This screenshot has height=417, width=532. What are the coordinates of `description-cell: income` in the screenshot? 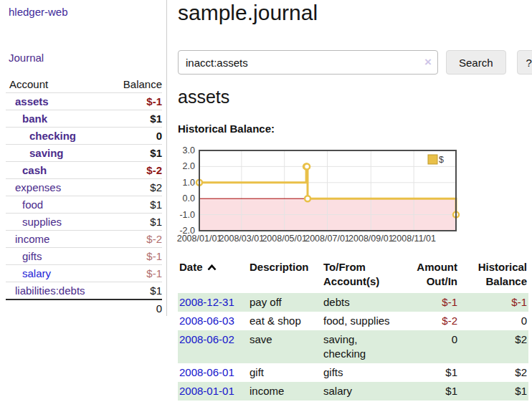 It's located at (285, 391).